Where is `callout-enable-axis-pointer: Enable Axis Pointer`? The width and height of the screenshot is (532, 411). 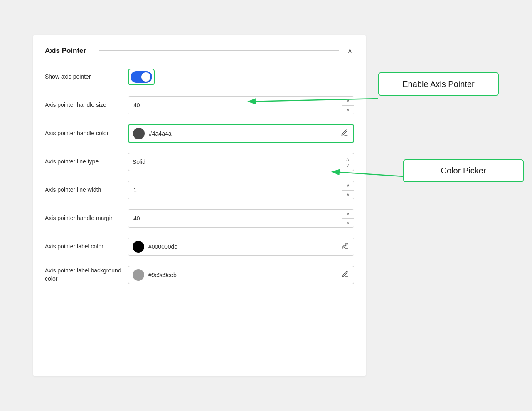
callout-enable-axis-pointer: Enable Axis Pointer is located at coordinates (438, 84).